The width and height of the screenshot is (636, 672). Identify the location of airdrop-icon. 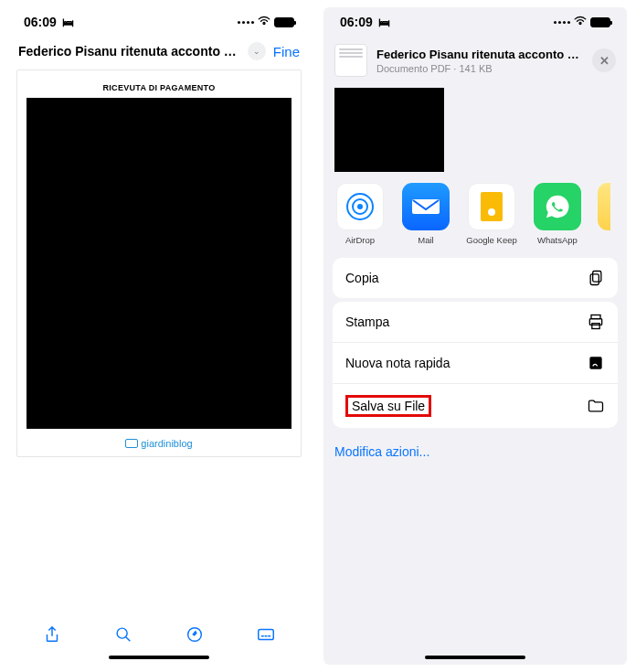
(360, 207).